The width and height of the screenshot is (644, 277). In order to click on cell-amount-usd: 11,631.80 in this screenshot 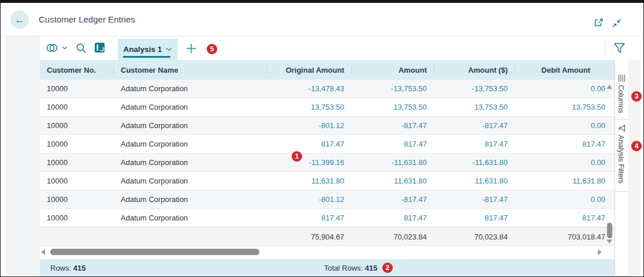, I will do `click(474, 181)`.